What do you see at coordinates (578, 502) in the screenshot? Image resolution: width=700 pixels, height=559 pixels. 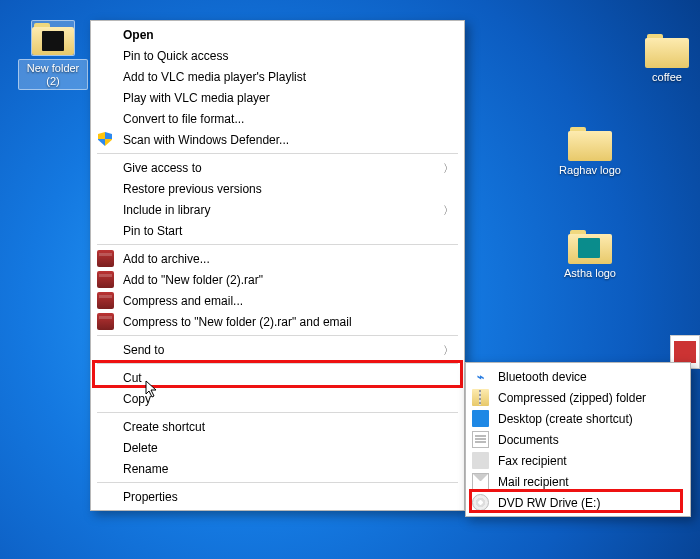 I see `submenu-dvd: DVD RW Drive (E:)` at bounding box center [578, 502].